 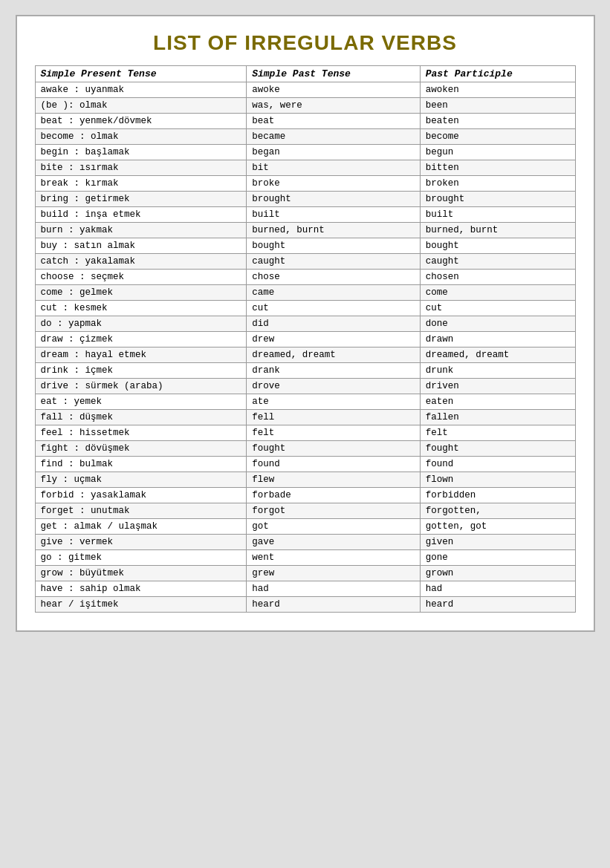 I want to click on cell-23-0: fight : dövüşmek, so click(x=141, y=448).